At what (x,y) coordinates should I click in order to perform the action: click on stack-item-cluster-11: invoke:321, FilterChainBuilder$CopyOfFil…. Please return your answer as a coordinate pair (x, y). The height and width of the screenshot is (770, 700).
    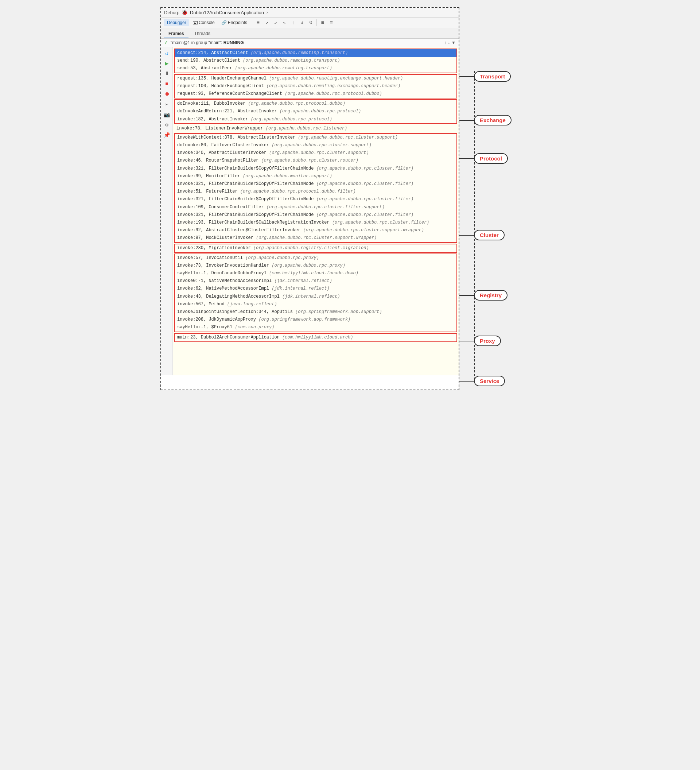
    Looking at the image, I should click on (316, 215).